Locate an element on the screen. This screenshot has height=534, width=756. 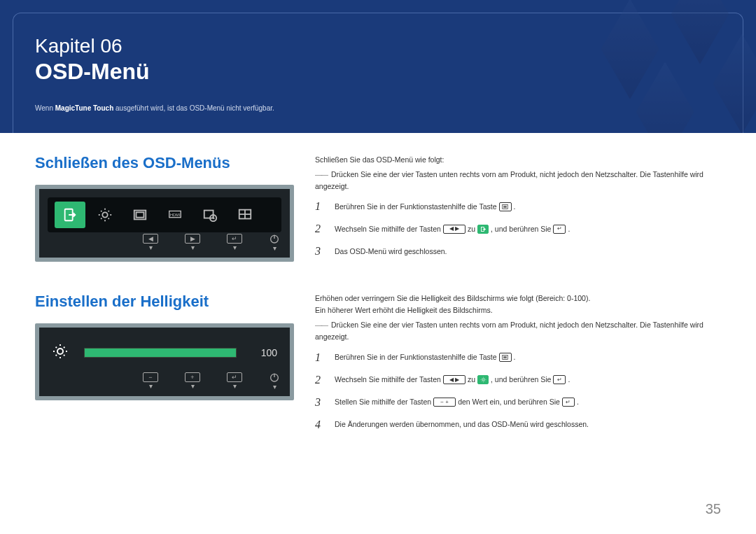
left-column: Schließen des OSD-Menüs HDMI ◀▾ ▶▾ ↵▾ is located at coordinates (164, 211).